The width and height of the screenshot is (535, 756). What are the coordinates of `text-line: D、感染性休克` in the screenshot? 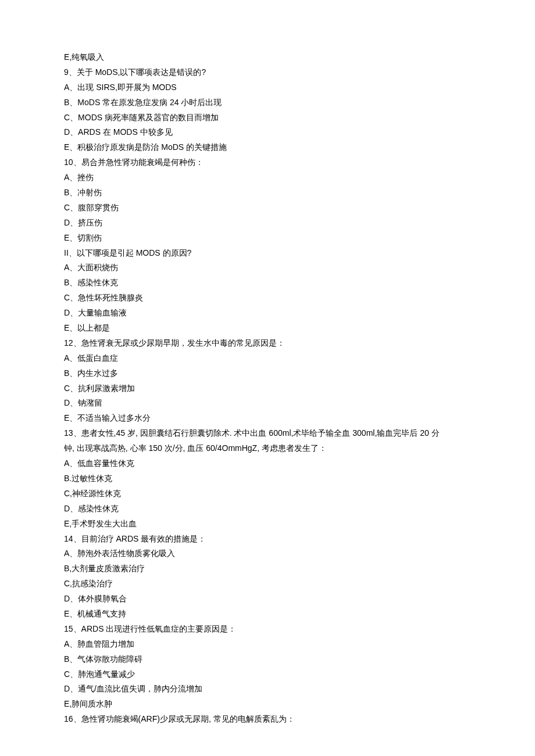 It's located at (268, 509).